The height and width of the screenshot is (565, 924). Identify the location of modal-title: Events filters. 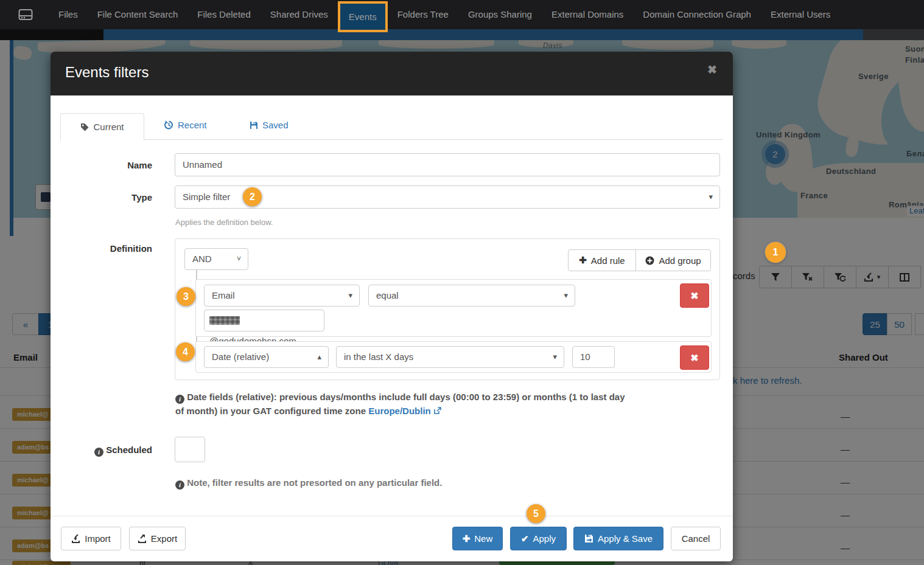
(107, 72).